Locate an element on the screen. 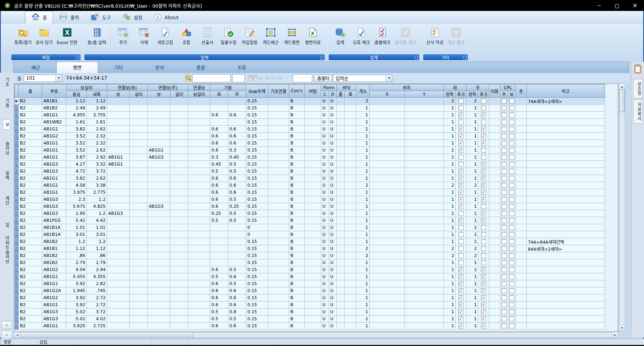 The image size is (644, 346). toolbar-button-산식 작성: 산식 작성 is located at coordinates (435, 35).